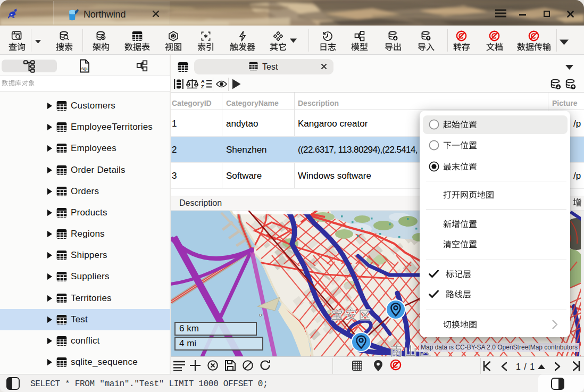 The height and width of the screenshot is (392, 584). Describe the element at coordinates (203, 81) in the screenshot. I see `svg-text: A` at that location.